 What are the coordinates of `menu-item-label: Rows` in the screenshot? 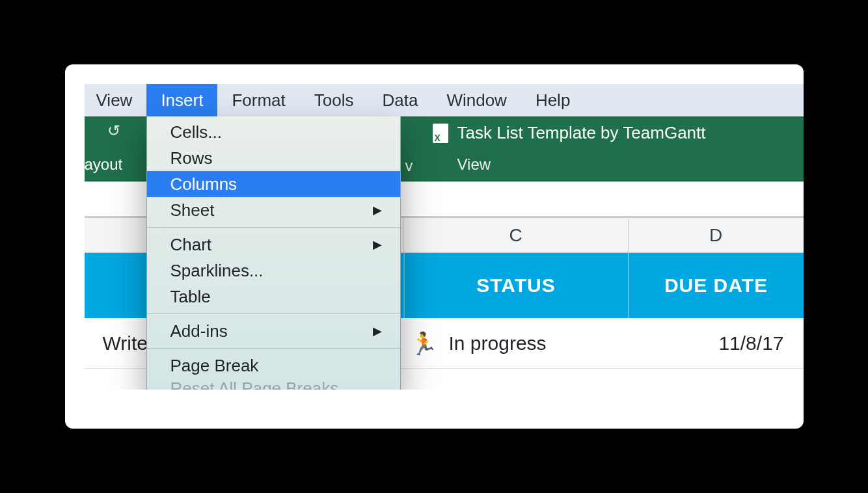 It's located at (191, 159).